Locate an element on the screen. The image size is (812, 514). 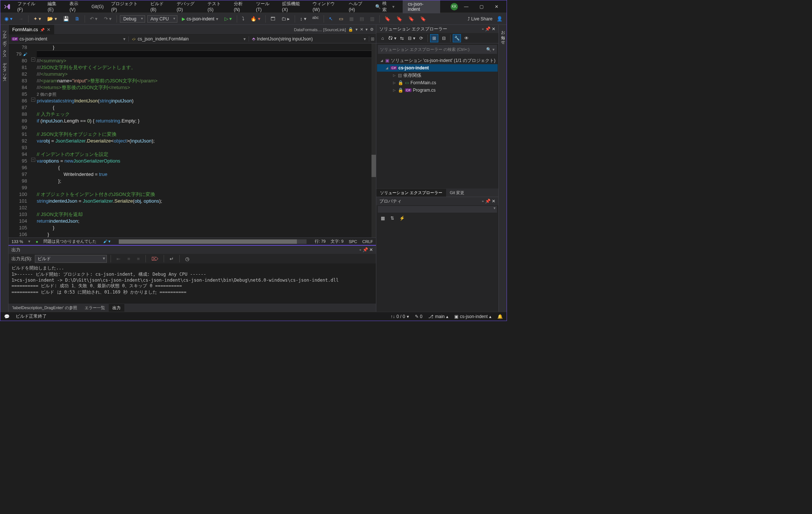
menu-window: ウィンドウ(W) is located at coordinates (327, 7).